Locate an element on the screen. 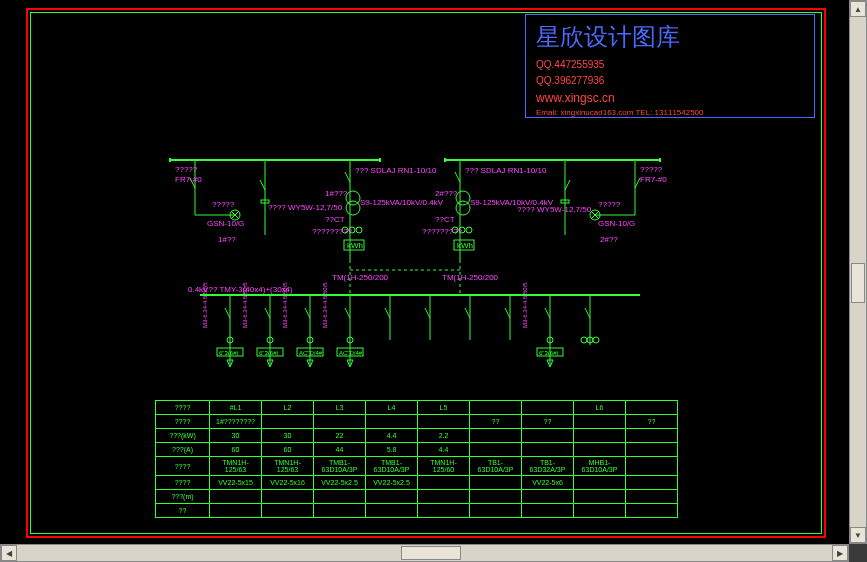  cell: L2 is located at coordinates (288, 408).